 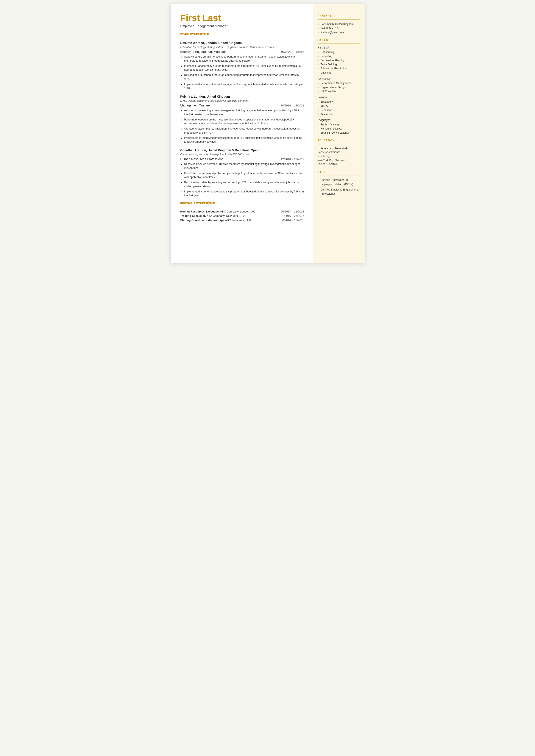 What do you see at coordinates (339, 148) in the screenshot?
I see `edu-school: University of New York` at bounding box center [339, 148].